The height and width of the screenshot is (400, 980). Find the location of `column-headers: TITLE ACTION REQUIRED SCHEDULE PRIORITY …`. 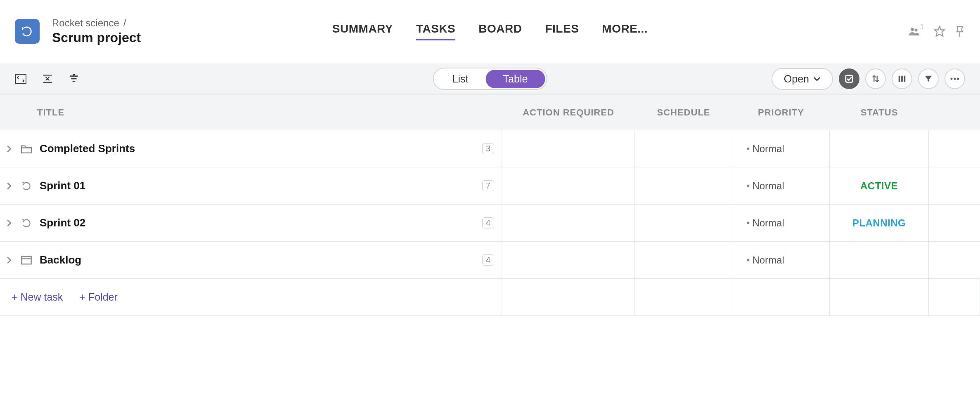

column-headers: TITLE ACTION REQUIRED SCHEDULE PRIORITY … is located at coordinates (490, 113).